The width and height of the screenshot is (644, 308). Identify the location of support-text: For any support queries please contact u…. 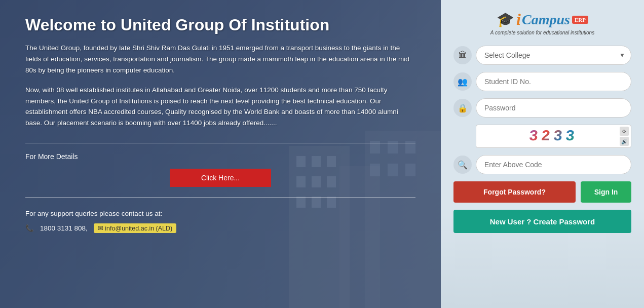
(220, 214).